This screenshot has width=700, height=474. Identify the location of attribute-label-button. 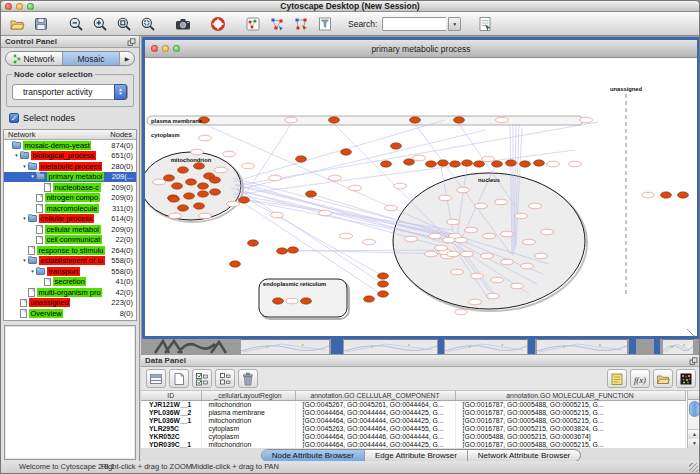
(617, 378).